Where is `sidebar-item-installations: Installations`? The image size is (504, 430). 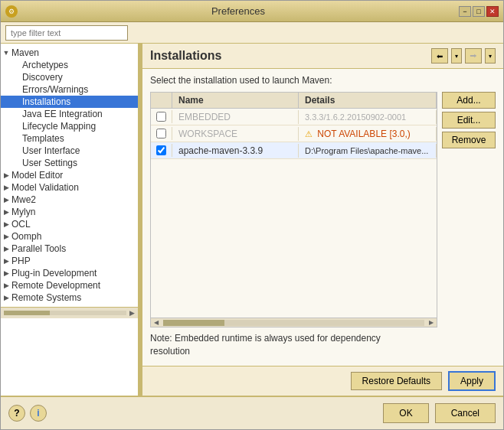 sidebar-item-installations: Installations is located at coordinates (69, 102).